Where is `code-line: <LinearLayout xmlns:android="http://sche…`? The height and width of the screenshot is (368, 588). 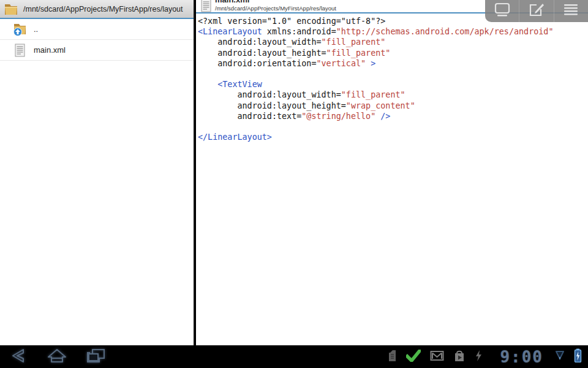 code-line: <LinearLayout xmlns:android="http://sche… is located at coordinates (393, 32).